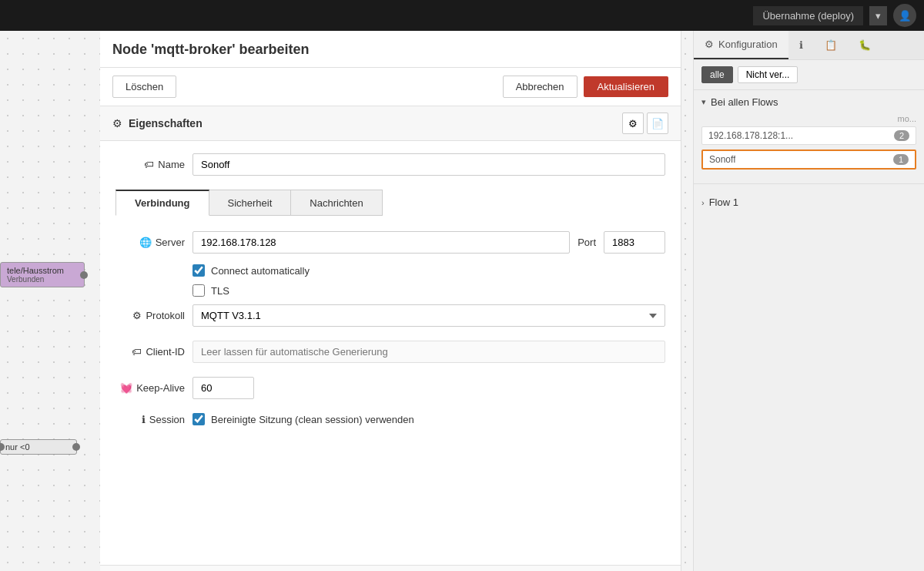 The image size is (924, 571). I want to click on deploy-chevron-button: ▾, so click(878, 15).